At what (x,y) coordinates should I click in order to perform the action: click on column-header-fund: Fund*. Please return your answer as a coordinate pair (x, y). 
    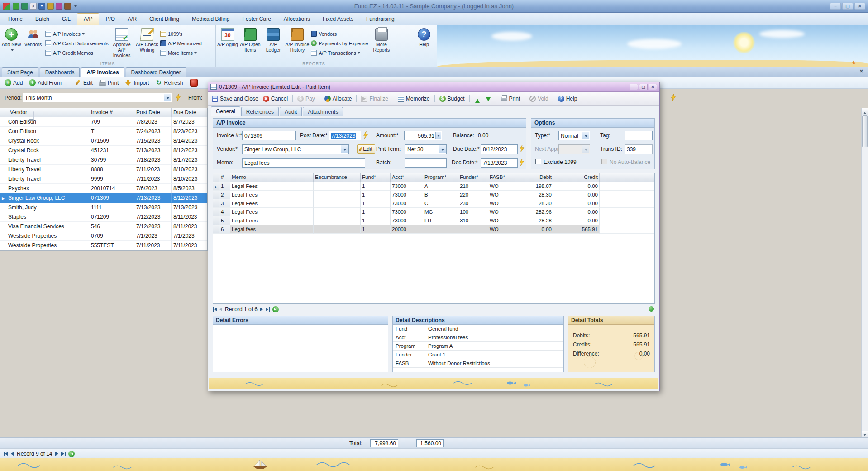
    Looking at the image, I should click on (376, 178).